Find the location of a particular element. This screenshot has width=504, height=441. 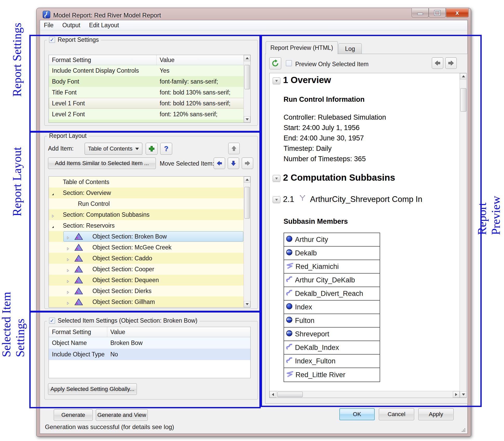

preview-hscrollbar is located at coordinates (365, 394).